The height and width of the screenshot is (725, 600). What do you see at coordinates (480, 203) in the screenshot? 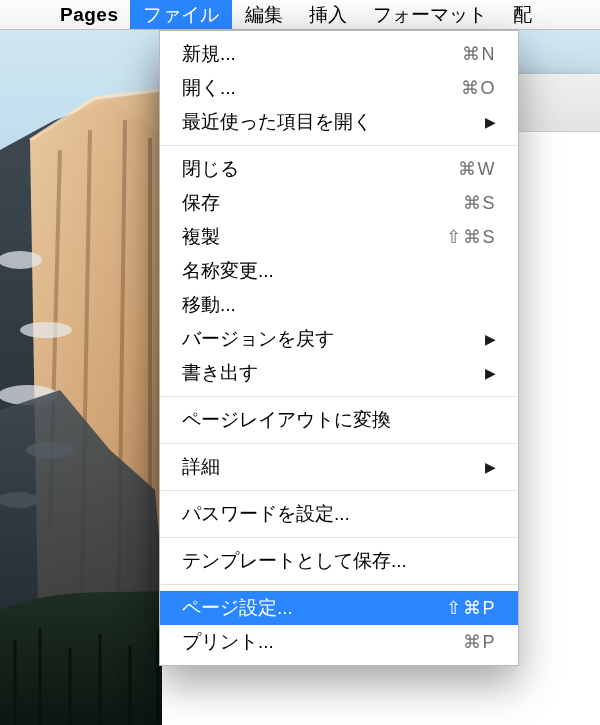
I see `menu-item-shortcut: ⌘S` at bounding box center [480, 203].